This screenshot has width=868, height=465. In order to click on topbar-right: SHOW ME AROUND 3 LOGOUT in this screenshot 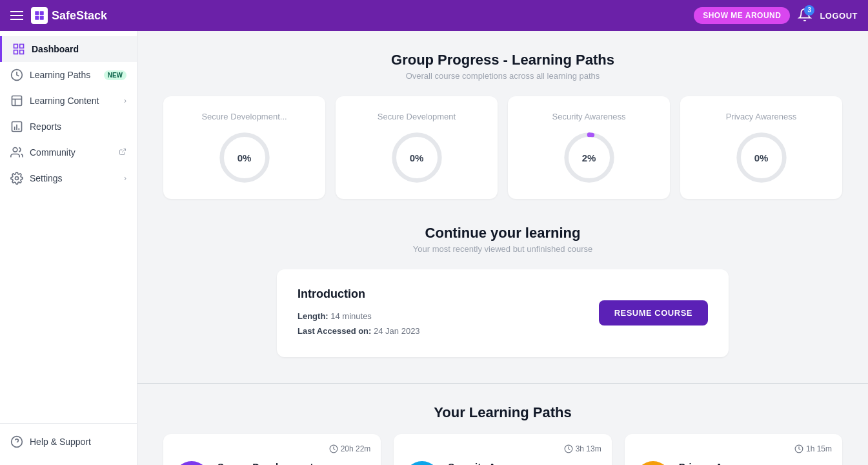, I will do `click(776, 16)`.